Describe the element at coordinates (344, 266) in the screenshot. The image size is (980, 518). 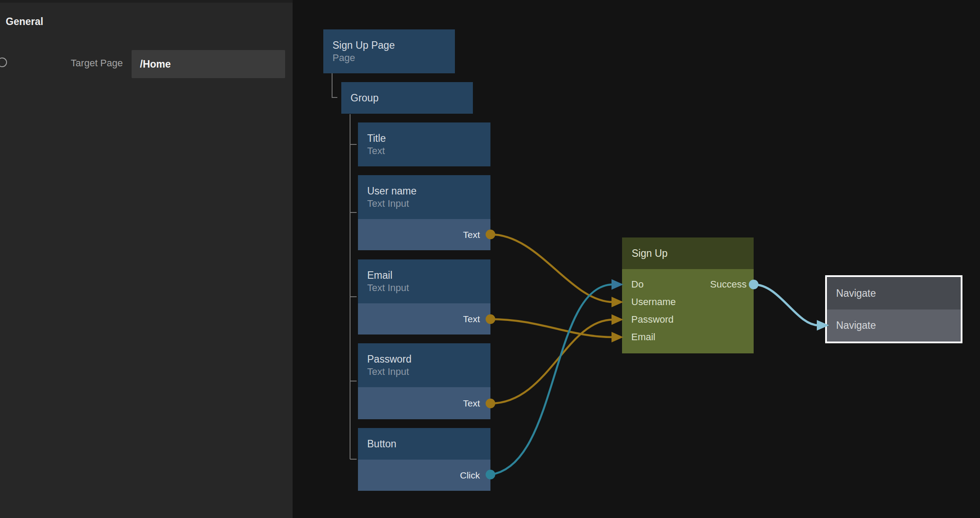
I see `tree-connector-lines` at that location.